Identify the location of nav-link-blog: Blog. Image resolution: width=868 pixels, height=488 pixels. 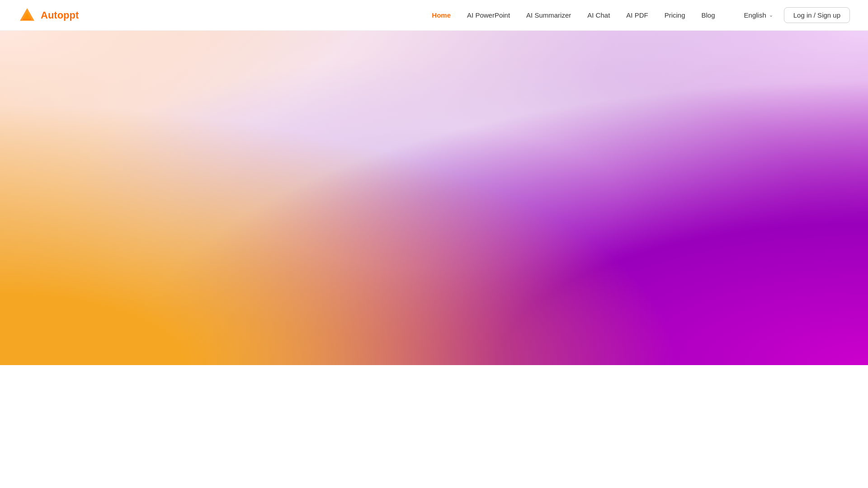
(708, 15).